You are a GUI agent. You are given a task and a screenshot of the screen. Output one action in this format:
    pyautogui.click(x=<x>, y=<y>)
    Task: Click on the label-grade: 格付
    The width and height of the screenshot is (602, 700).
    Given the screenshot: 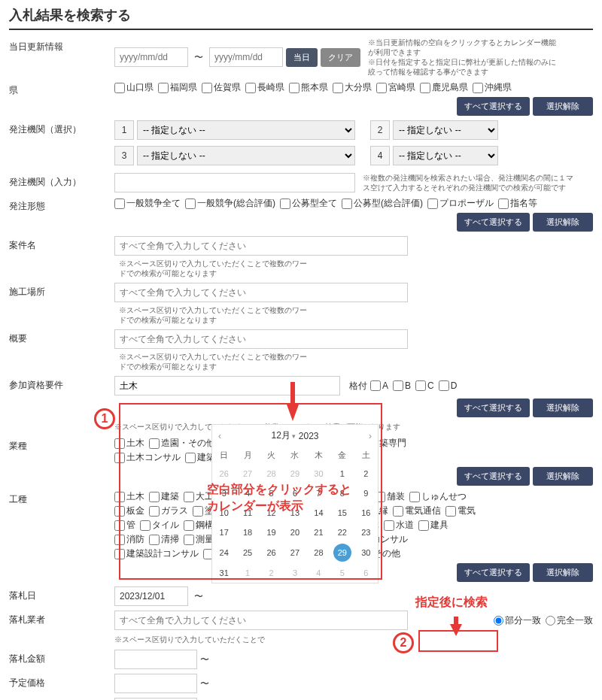 What is the action you would take?
    pyautogui.click(x=358, y=386)
    